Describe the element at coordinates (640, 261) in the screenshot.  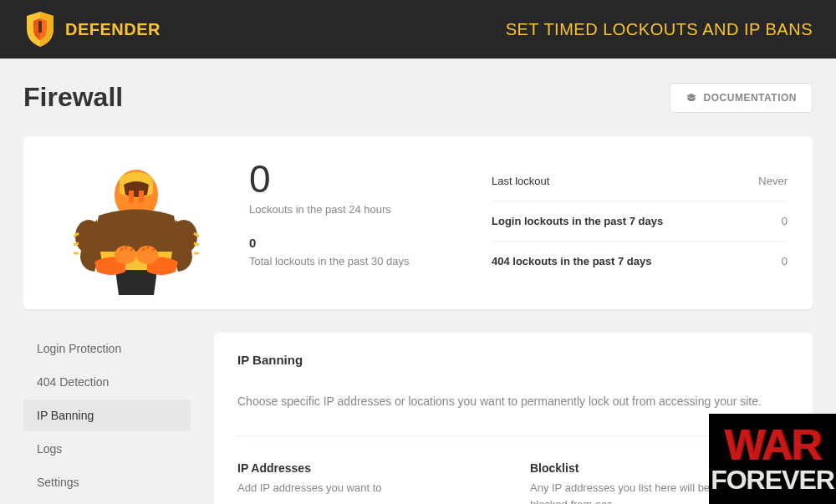
I see `stat-row-404-lockouts: 404 lockouts in the past 7 days 0` at that location.